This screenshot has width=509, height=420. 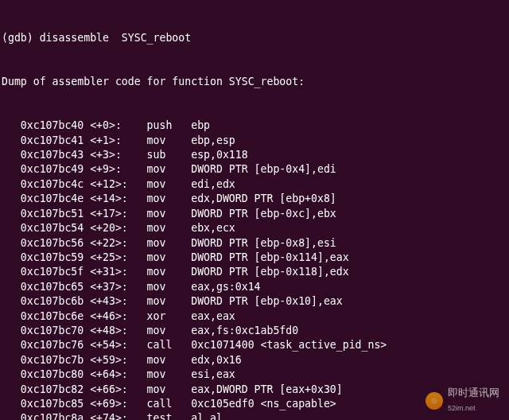 What do you see at coordinates (255, 214) in the screenshot?
I see `disassembly-line: 0xc107bc51 <+17>: mov DWORD PTR [ebp-0xc…` at bounding box center [255, 214].